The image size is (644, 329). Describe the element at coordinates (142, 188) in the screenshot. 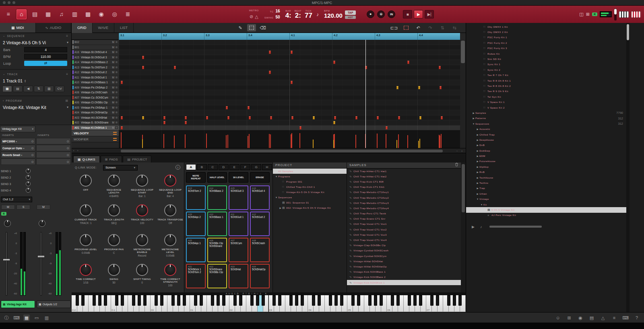

I see `qlink-cell: SEQUENCE LOOP STARTBar: 1` at that location.